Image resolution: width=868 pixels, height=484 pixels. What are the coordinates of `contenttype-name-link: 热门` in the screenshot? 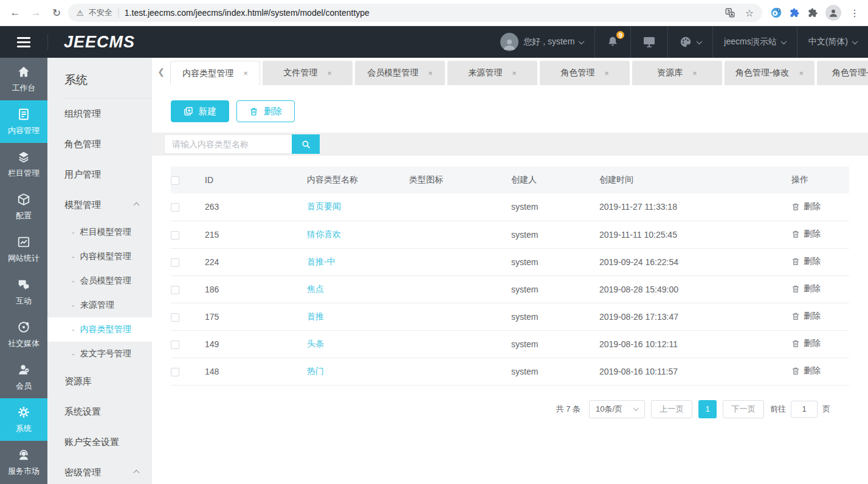 It's located at (315, 371).